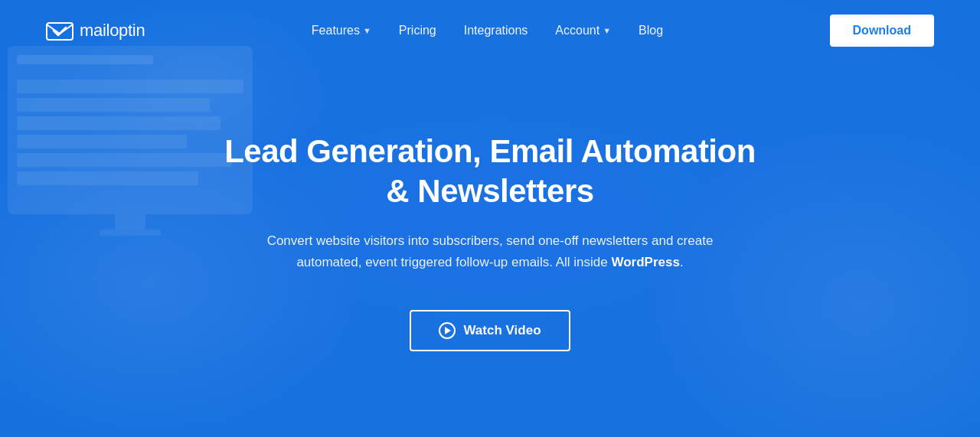 This screenshot has height=437, width=980. I want to click on hero-subtitle: Convert website visitors into subscriber…, so click(490, 252).